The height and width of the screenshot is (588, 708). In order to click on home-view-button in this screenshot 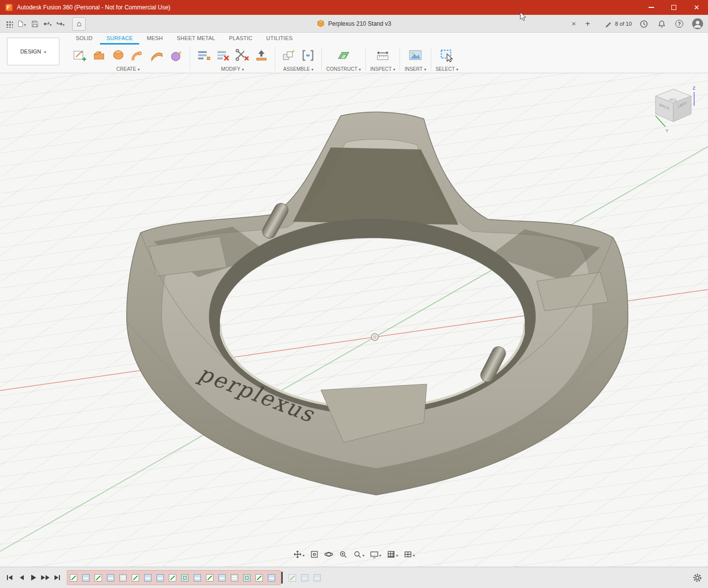, I will do `click(79, 24)`.